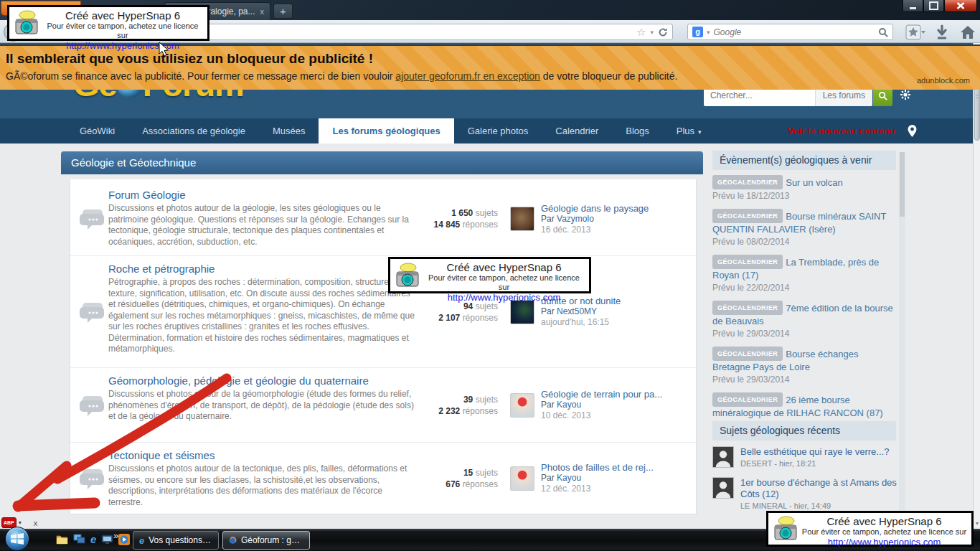 Image resolution: width=980 pixels, height=551 pixels. Describe the element at coordinates (263, 479) in the screenshot. I see `forum-info: Tectonique et séismes Discussions et pho…` at that location.